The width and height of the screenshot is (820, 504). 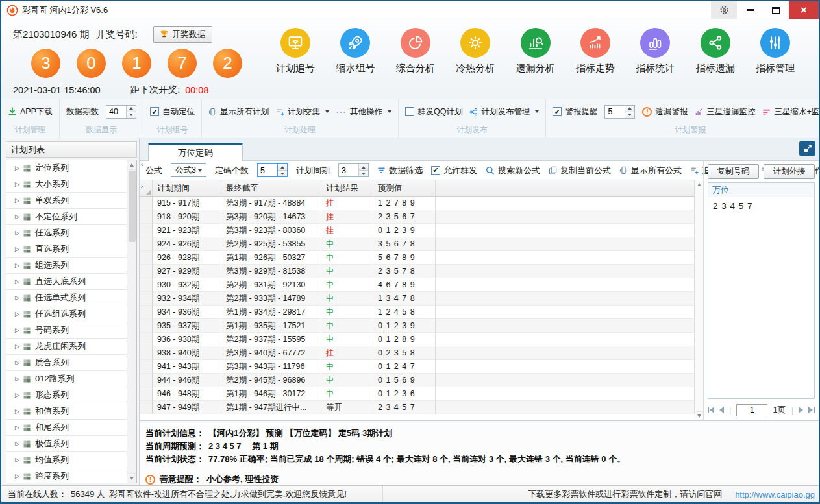 What do you see at coordinates (30, 112) in the screenshot?
I see `app-download-button: APP下载` at bounding box center [30, 112].